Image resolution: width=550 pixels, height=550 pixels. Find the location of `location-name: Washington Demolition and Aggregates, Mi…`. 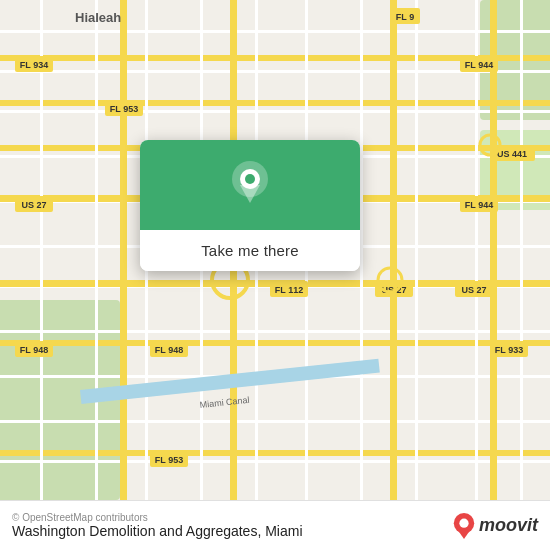

location-name: Washington Demolition and Aggregates, Mi… is located at coordinates (158, 531).